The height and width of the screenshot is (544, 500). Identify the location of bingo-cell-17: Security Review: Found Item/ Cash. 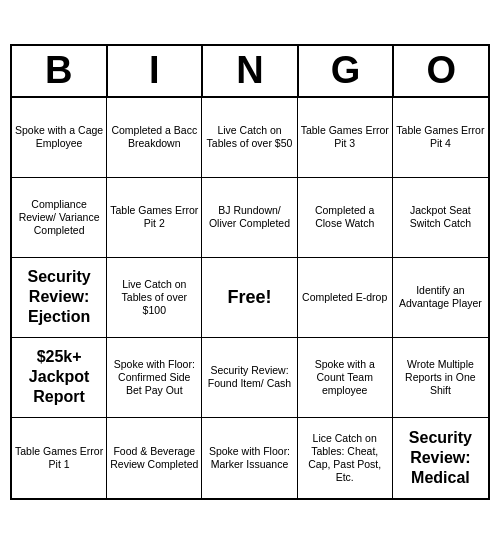
(250, 378).